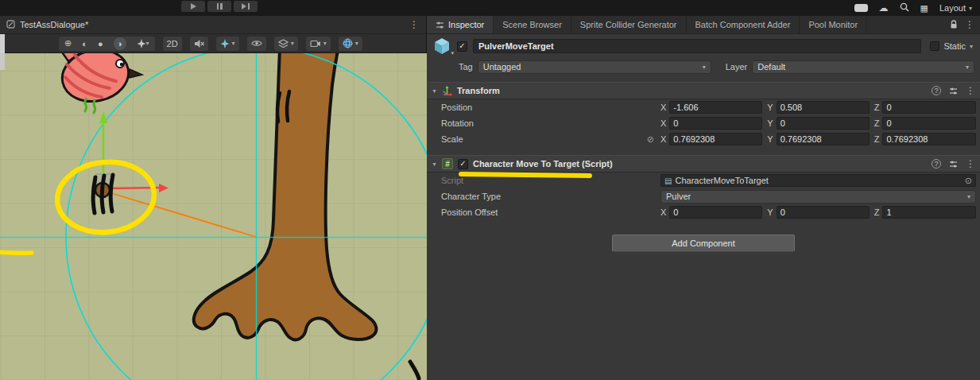  I want to click on camera-settings-dropdown: ▾, so click(318, 44).